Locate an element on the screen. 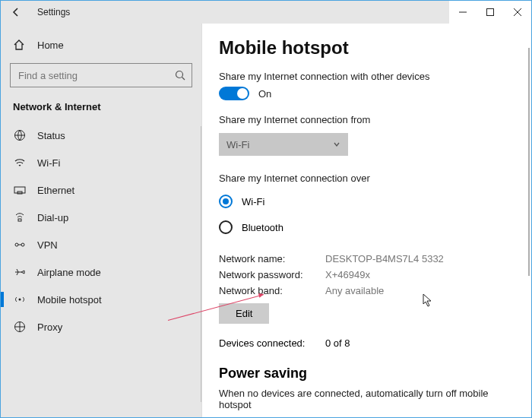  title-bar: Settings is located at coordinates (266, 12).